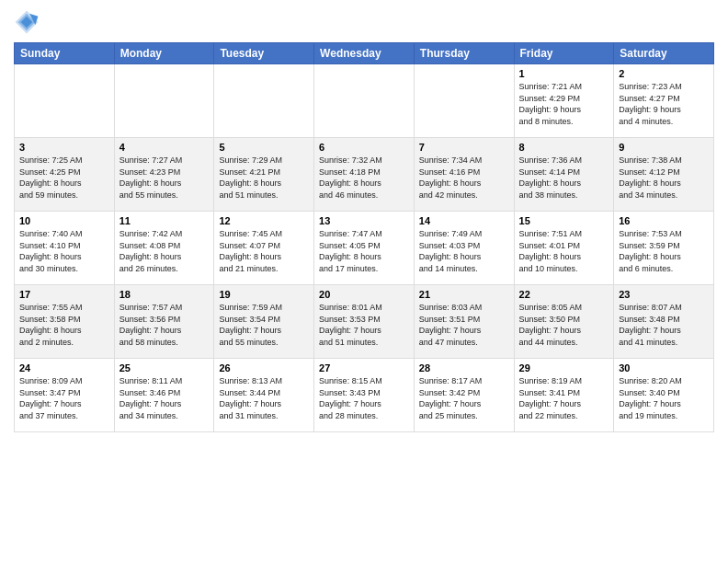  What do you see at coordinates (664, 398) in the screenshot?
I see `day-info: Sunrise: 8:20 AM Sunset: 3:40 PM Dayligh…` at bounding box center [664, 398].